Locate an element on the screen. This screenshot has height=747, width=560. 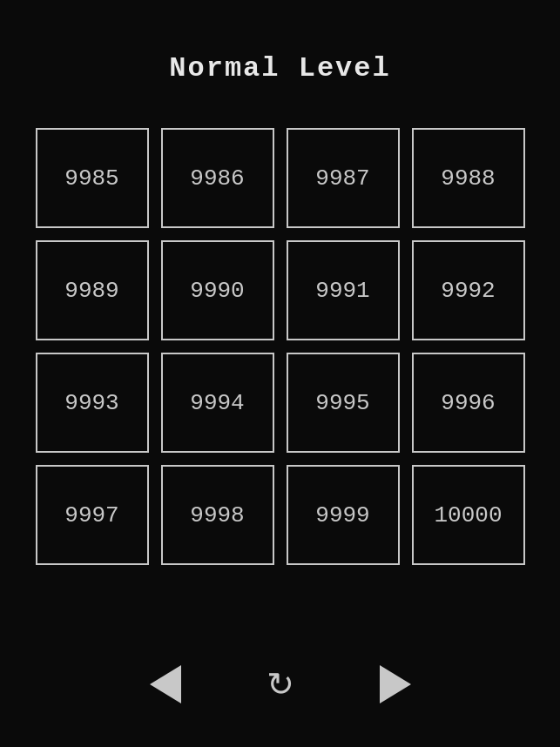
prev-arrow-icon is located at coordinates (165, 684).